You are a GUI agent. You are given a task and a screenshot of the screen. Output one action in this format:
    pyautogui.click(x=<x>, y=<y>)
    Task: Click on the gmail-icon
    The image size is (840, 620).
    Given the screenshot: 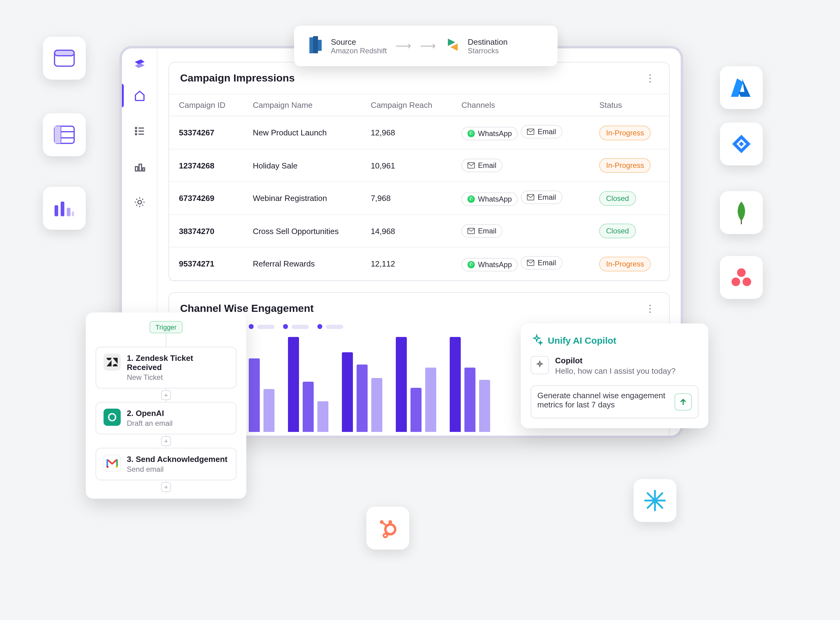 What is the action you would take?
    pyautogui.click(x=112, y=463)
    